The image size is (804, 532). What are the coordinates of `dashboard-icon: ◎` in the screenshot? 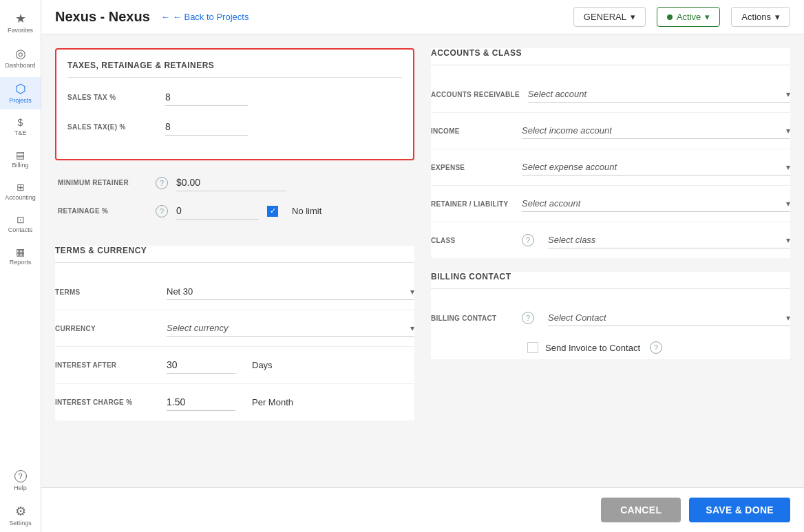 It's located at (21, 54).